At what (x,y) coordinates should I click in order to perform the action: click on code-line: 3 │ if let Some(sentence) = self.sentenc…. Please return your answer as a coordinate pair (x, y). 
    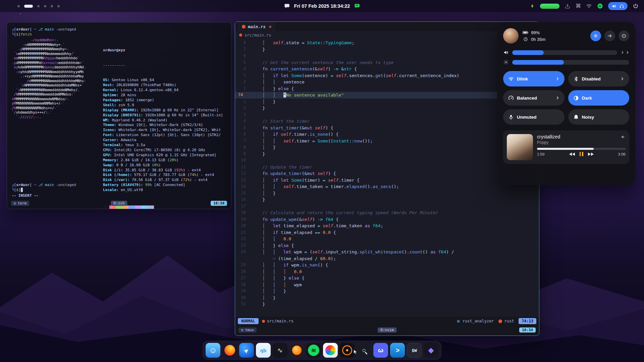
    Looking at the image, I should click on (387, 76).